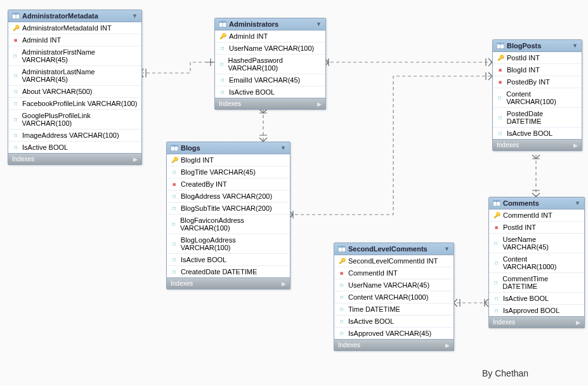 This screenshot has height=386, width=588. I want to click on column-row: ◇BlogSubTitle VARCHAR(200), so click(228, 208).